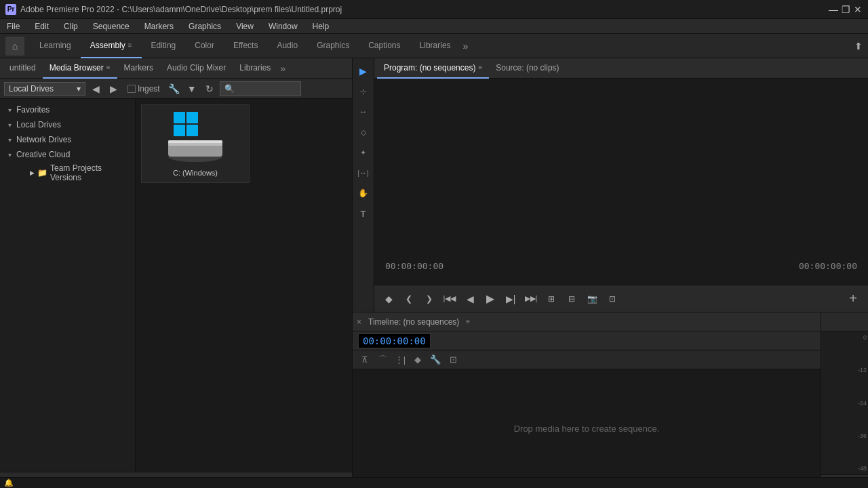 Image resolution: width=868 pixels, height=488 pixels. I want to click on workspace-tab-graphics: Graphics, so click(333, 46).